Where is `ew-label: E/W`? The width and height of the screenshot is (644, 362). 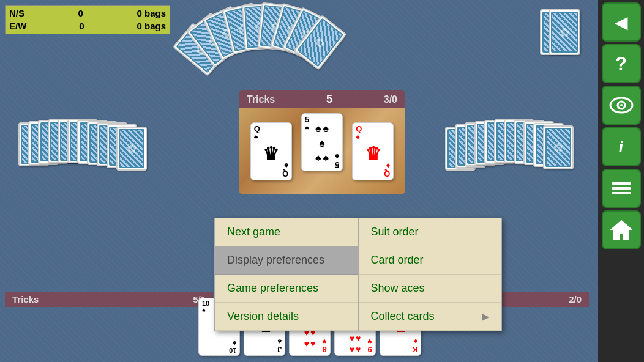 ew-label: E/W is located at coordinates (18, 26).